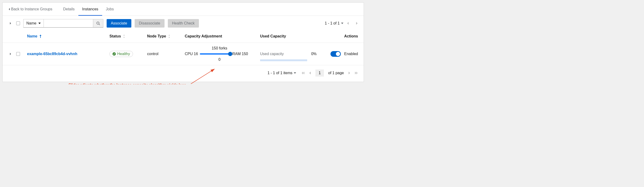 The width and height of the screenshot is (644, 187). I want to click on top-nav: Back to Instance Groups Details Instance…, so click(183, 9).